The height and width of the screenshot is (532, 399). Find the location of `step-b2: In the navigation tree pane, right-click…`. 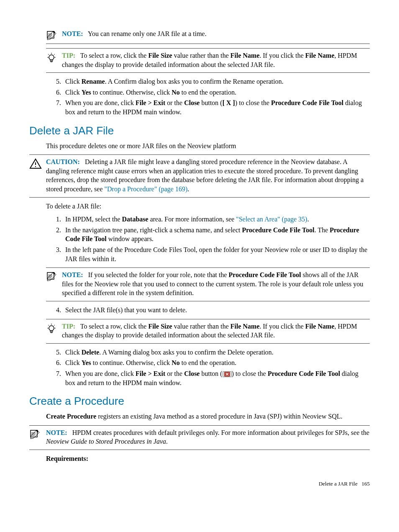

step-b2: In the navigation tree pane, right-click… is located at coordinates (216, 234).